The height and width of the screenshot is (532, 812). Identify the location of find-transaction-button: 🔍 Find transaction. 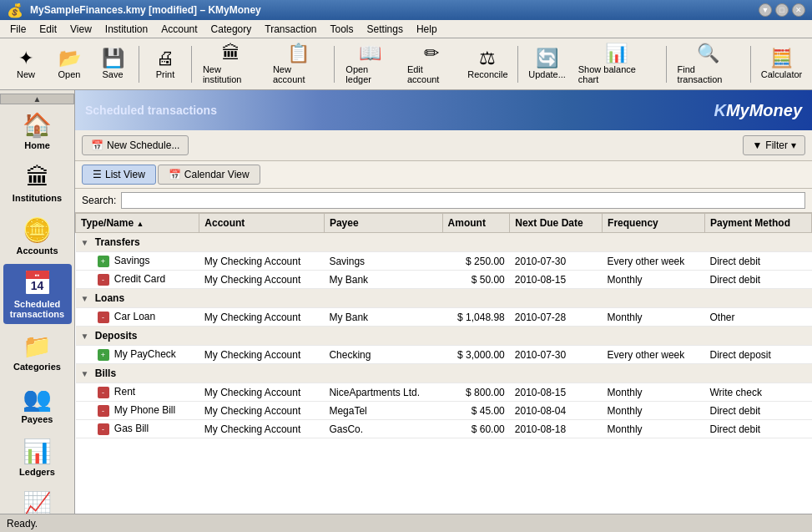
(709, 64).